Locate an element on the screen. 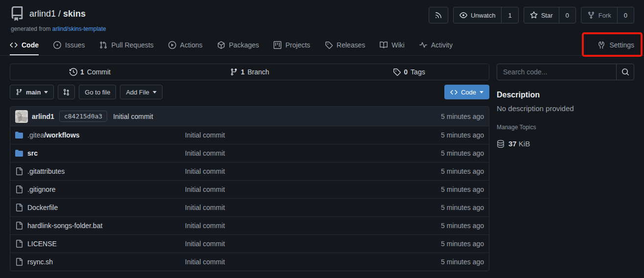  search-input is located at coordinates (557, 72).